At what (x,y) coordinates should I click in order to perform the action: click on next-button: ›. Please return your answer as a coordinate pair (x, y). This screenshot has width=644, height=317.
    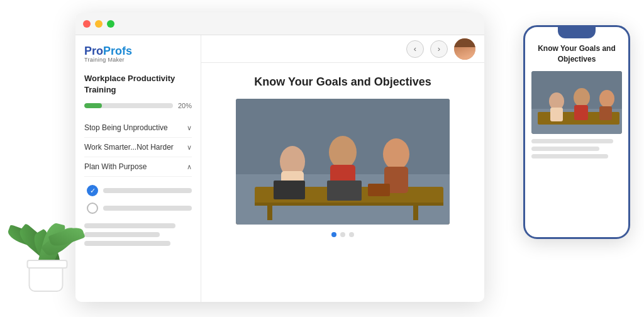
    Looking at the image, I should click on (439, 49).